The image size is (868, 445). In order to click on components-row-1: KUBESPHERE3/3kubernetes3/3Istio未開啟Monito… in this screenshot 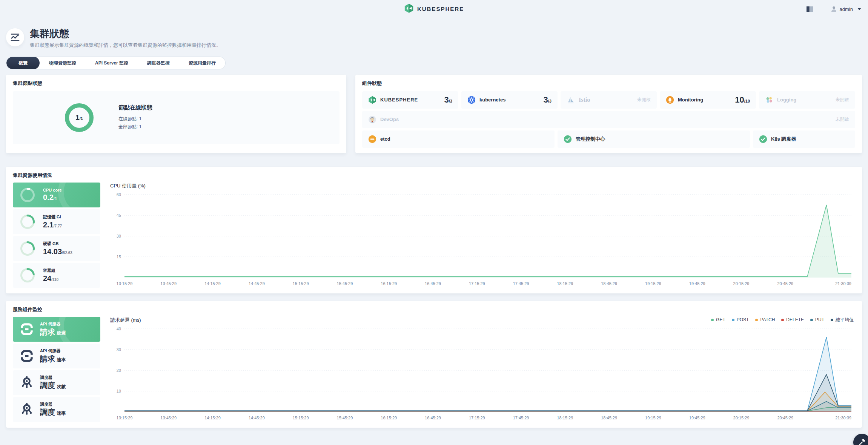, I will do `click(609, 100)`.